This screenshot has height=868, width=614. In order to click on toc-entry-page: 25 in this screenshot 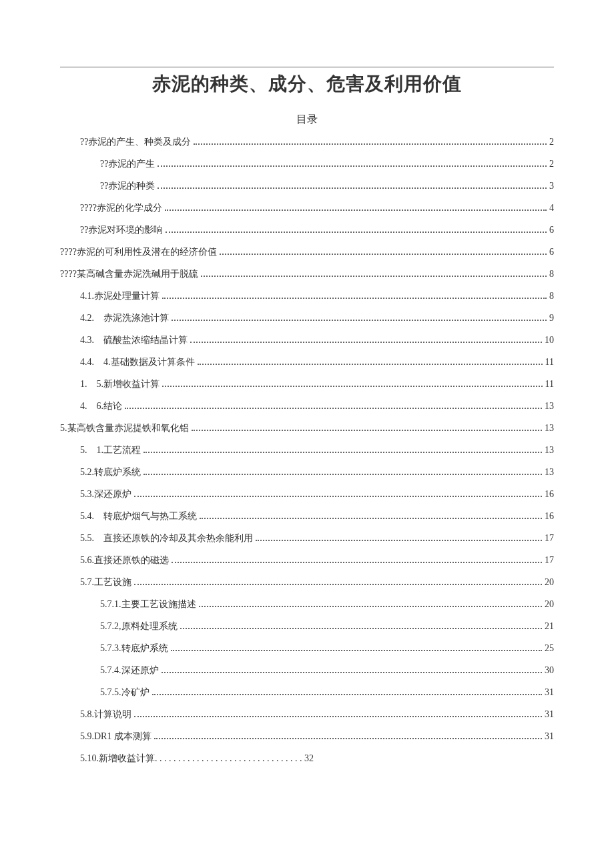, I will do `click(549, 648)`.